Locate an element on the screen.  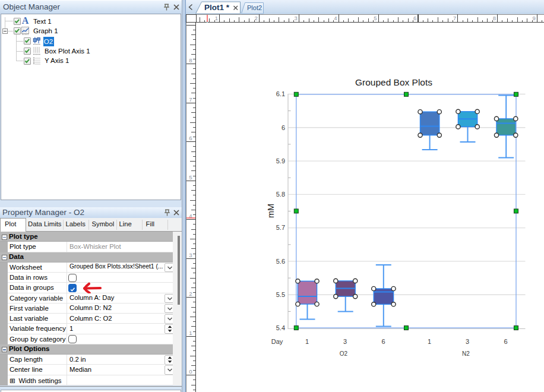
svg-text: Plot2 is located at coordinates (254, 8).